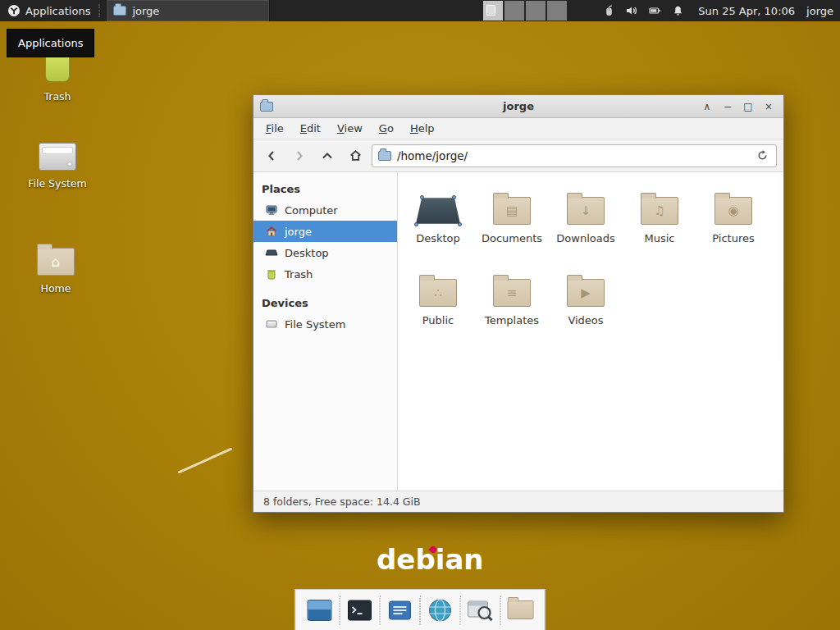 This screenshot has width=840, height=630. What do you see at coordinates (272, 253) in the screenshot?
I see `desktop-icon` at bounding box center [272, 253].